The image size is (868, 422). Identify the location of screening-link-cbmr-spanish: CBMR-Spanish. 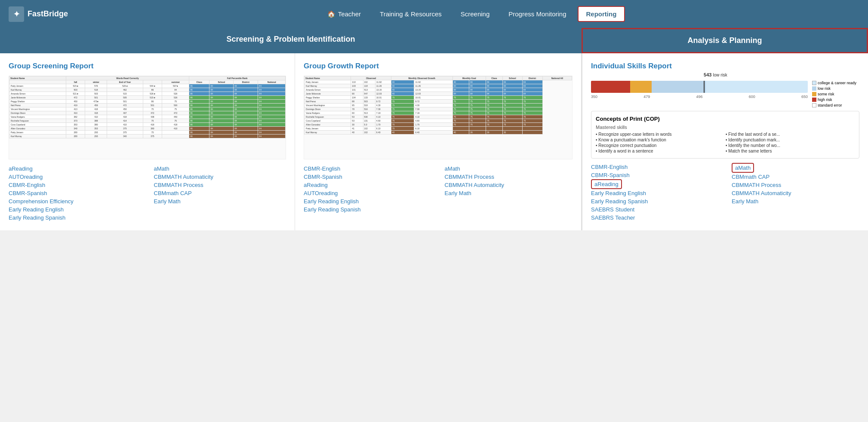
(75, 193).